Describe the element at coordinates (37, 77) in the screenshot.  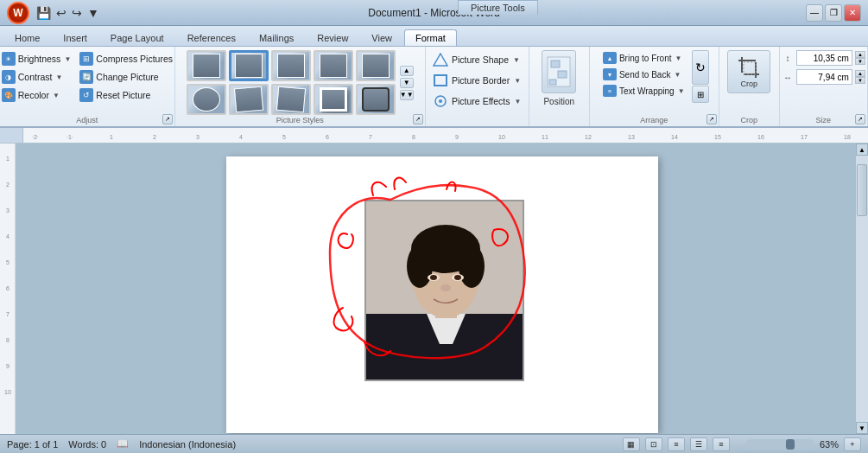
I see `adjust-primary-buttons: ☀ Brightness ▼ ◑ Contrast ▼ 🎨 Recolor ▼` at that location.